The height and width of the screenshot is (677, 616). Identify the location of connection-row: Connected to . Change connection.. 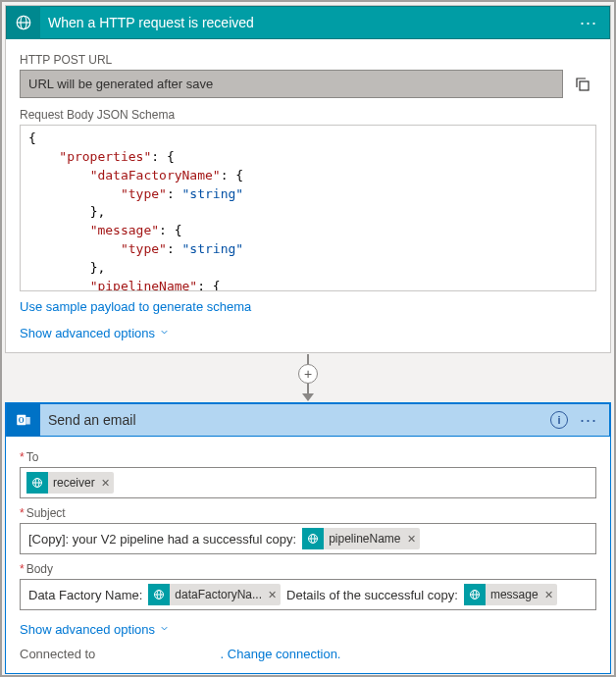
(308, 653).